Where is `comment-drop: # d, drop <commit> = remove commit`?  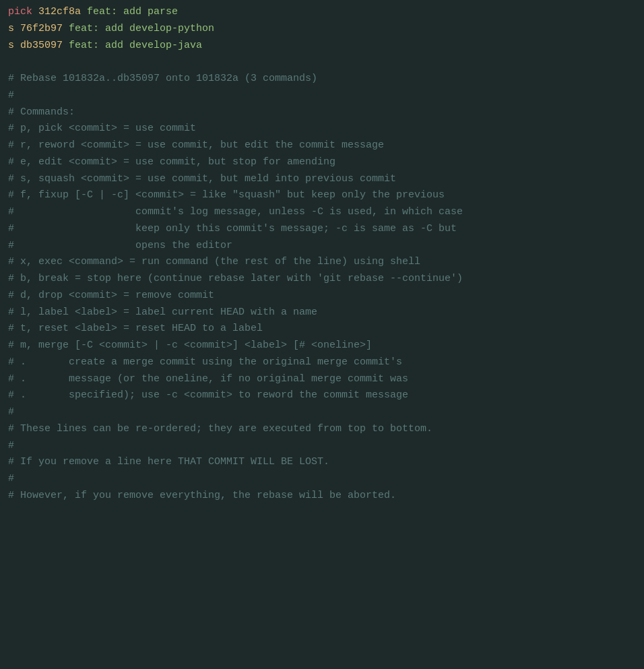
comment-drop: # d, drop <commit> = remove commit is located at coordinates (322, 296).